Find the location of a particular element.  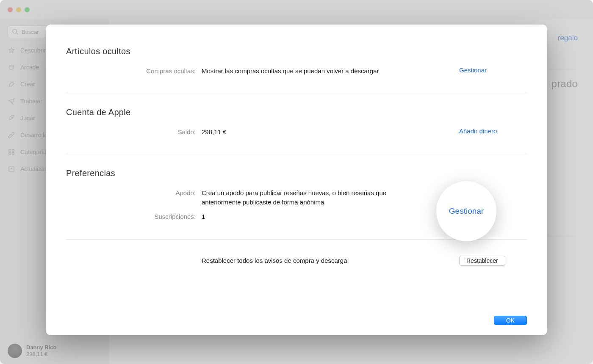

balance-label: Saldo: is located at coordinates (134, 132).